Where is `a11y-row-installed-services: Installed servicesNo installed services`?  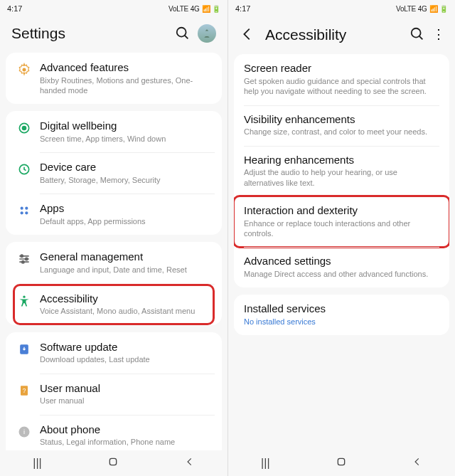
a11y-row-installed-services: Installed servicesNo installed services is located at coordinates (341, 314).